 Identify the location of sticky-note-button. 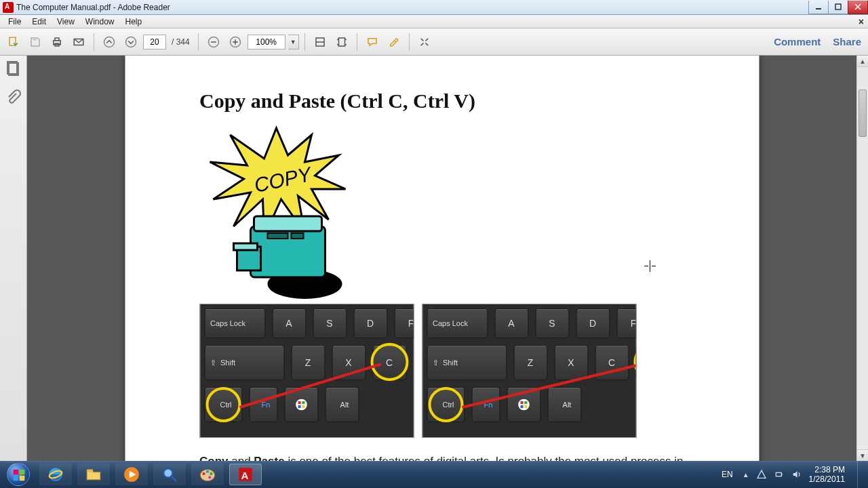
(372, 42).